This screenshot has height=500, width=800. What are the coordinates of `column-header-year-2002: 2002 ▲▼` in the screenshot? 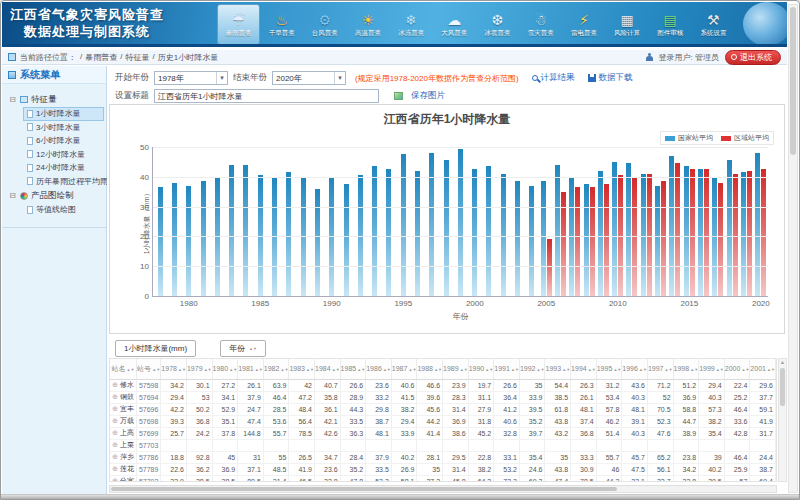 It's located at (776, 369).